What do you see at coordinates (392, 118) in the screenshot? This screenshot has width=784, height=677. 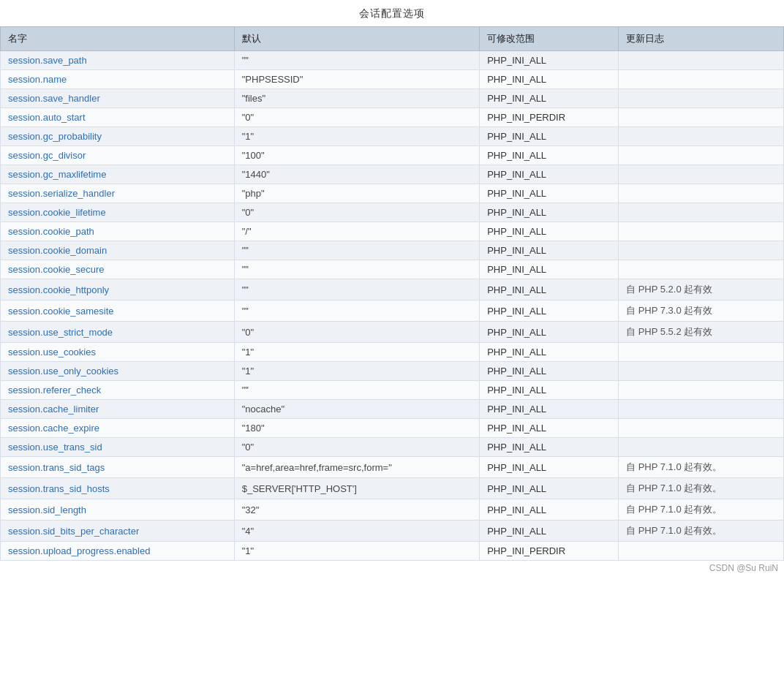 I see `table-row: session.auto_start"0"PHP_INI_PERDIR` at bounding box center [392, 118].